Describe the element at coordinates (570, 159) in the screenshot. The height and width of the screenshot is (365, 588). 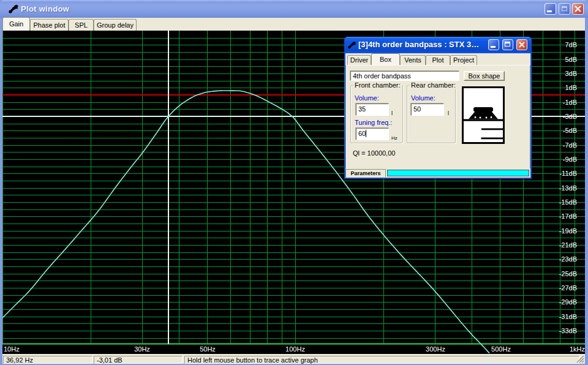
I see `svg-text: -9dB` at that location.